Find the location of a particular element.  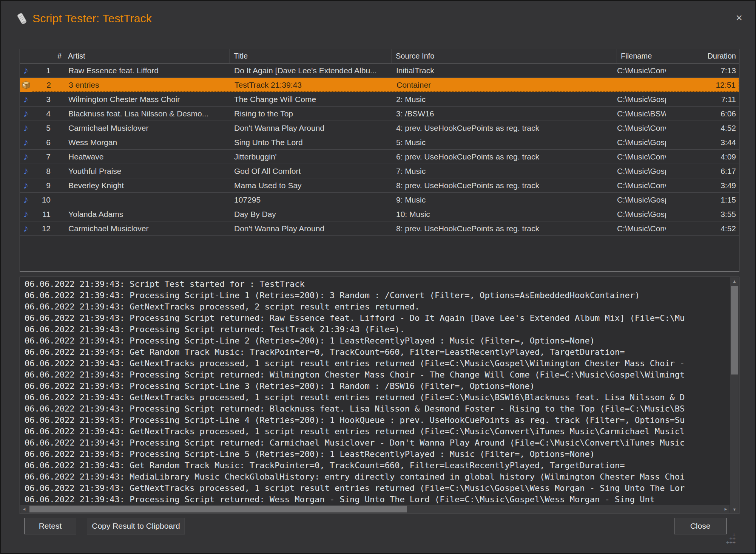

artist-cell: Heatwave is located at coordinates (147, 157).